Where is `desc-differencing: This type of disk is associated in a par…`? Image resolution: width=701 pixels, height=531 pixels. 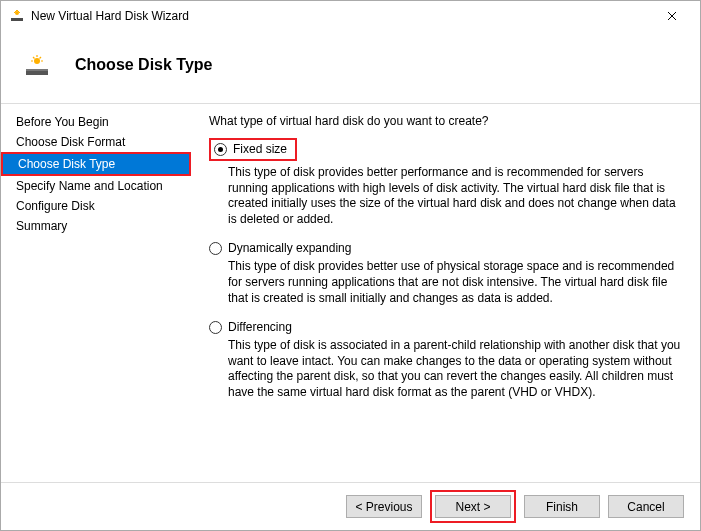
desc-differencing: This type of disk is associated in a par… is located at coordinates (455, 369).